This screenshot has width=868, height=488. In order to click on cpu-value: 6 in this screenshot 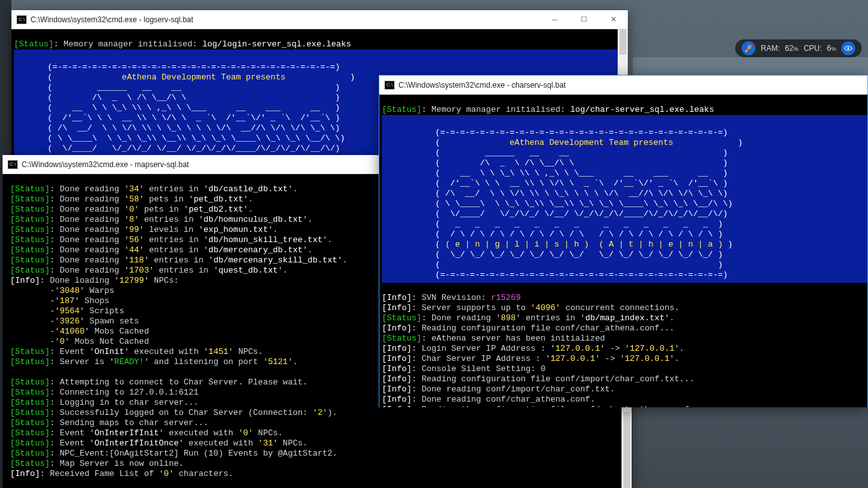, I will do `click(829, 48)`.